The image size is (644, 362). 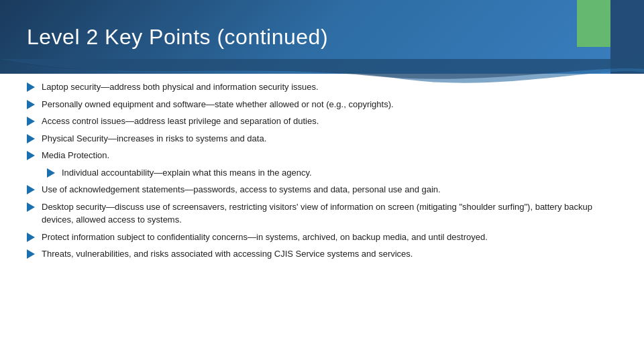 What do you see at coordinates (322, 190) in the screenshot?
I see `bullet-item-7: Use of acknowledgement statements—passwo…` at bounding box center [322, 190].